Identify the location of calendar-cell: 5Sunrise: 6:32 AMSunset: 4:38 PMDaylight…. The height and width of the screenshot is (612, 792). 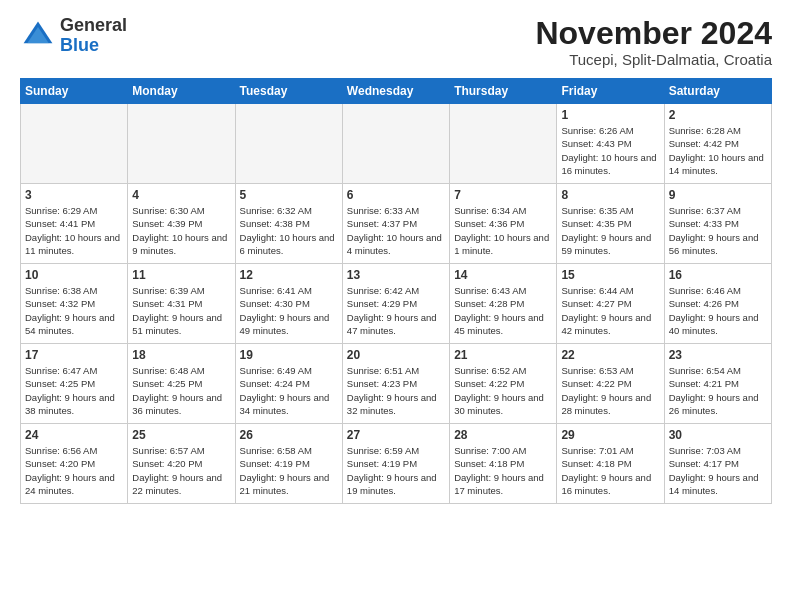
(288, 224).